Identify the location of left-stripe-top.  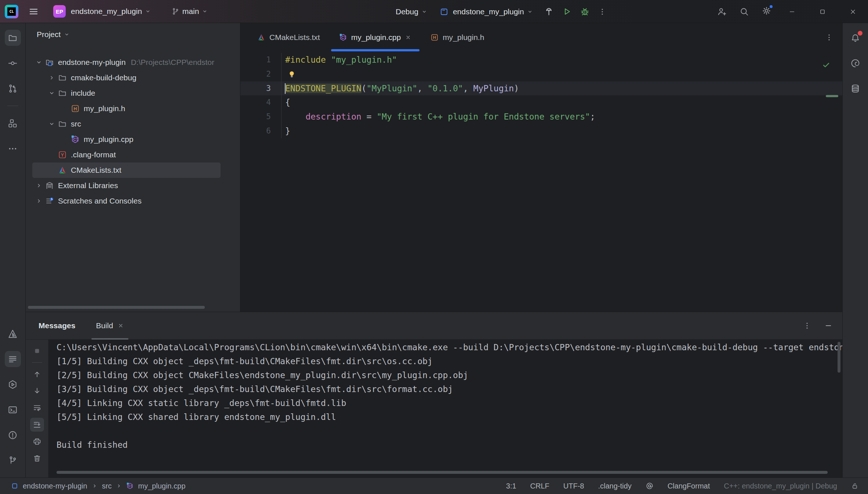
(13, 93).